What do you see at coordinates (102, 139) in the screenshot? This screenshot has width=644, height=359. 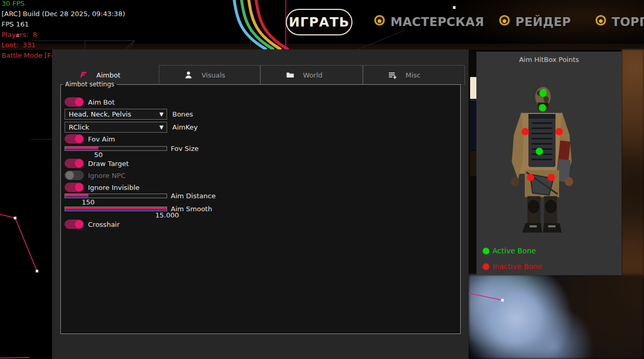 I see `toggle-label: Fov Aim` at bounding box center [102, 139].